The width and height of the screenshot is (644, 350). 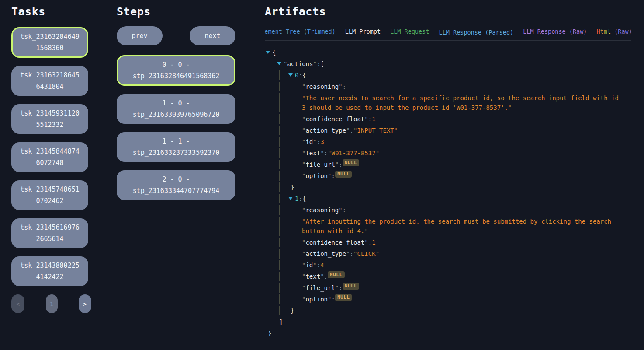 I want to click on punctuation: [, so click(x=322, y=64).